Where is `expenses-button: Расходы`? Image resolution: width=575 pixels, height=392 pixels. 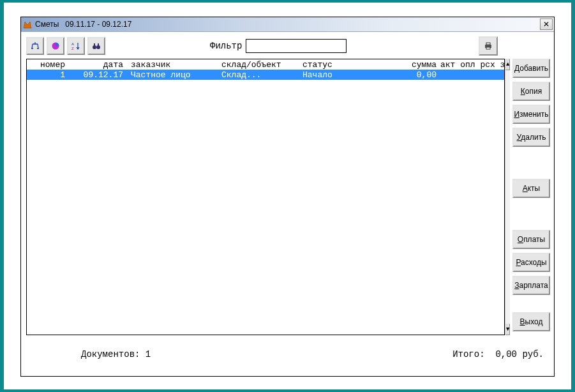
expenses-button: Расходы is located at coordinates (531, 262).